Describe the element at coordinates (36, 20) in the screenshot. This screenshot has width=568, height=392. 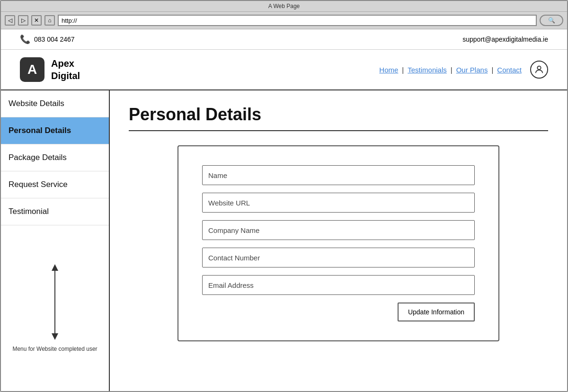
I see `close-button: ✕` at that location.